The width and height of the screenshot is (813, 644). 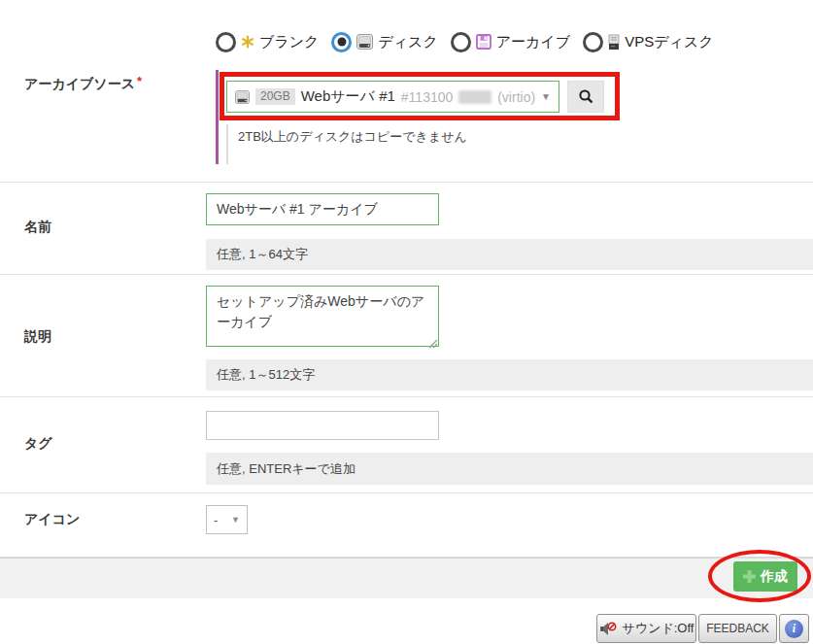 I want to click on note-accent-bar, so click(x=227, y=144).